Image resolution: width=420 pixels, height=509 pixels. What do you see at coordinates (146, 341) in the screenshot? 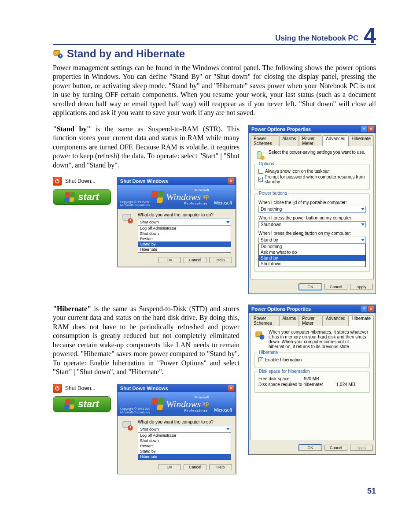
I see `hibernate-paragraph: "Hibernate" is the same as Suspend-to-Di…` at bounding box center [146, 341].